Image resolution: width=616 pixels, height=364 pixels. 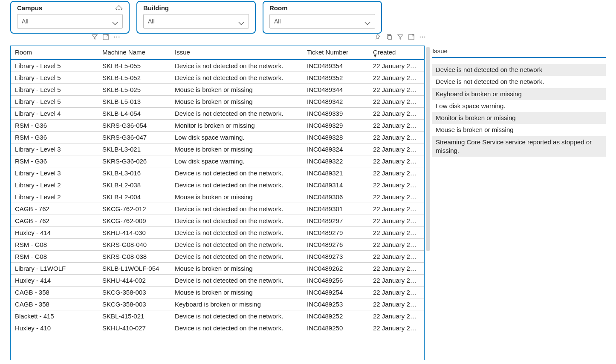 What do you see at coordinates (217, 209) in the screenshot?
I see `table-row: CAGB - 762SKCG-762-012Device is not dete…` at bounding box center [217, 209].